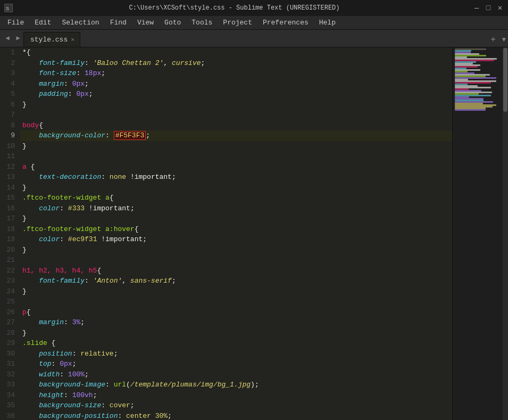 The width and height of the screenshot is (508, 420). I want to click on line-numbers: 1234567891011121314151617181920212223242…, so click(10, 234).